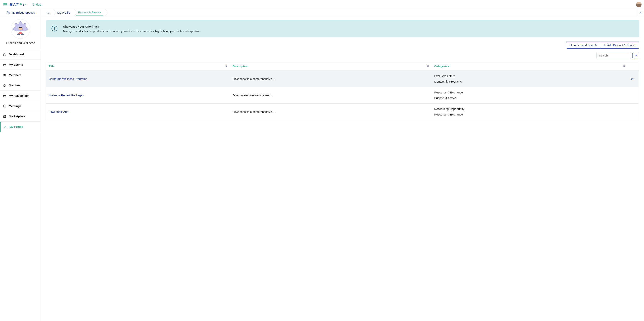 The height and width of the screenshot is (321, 644). I want to click on sidebar-item-members: Members, so click(20, 75).